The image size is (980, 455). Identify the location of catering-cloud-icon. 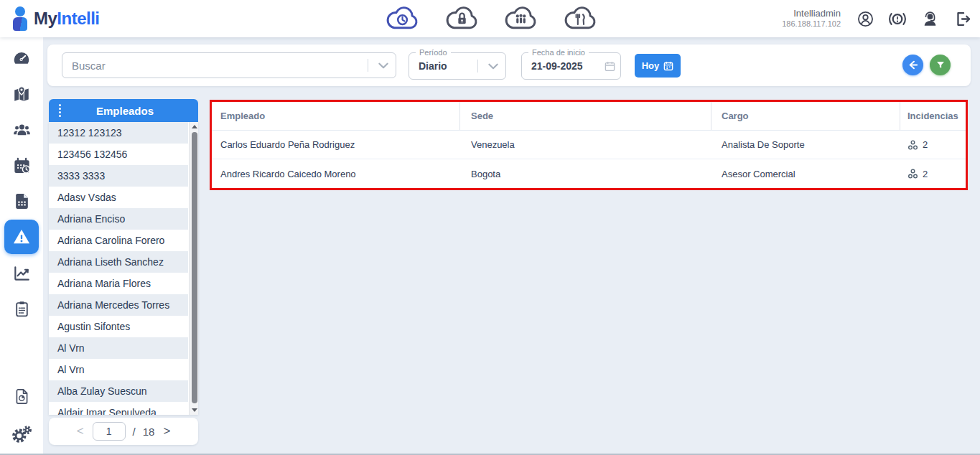
(580, 19).